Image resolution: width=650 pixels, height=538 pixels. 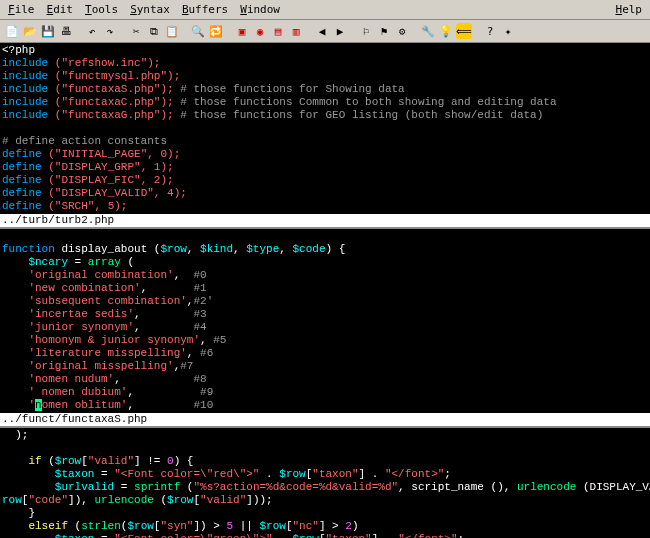 What do you see at coordinates (325, 32) in the screenshot?
I see `toolbar: 📄 📂 💾 🖶 ↶ ↷ ✂ ⧉ 📋 🔍 🔁 ▣ ◉ ▤ ▥ ◀ ▶ ⚐ ⚑ ⚙ …` at bounding box center [325, 32].